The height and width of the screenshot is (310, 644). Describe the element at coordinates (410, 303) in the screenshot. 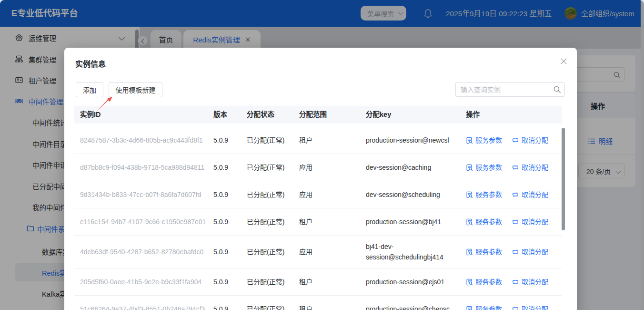

I see `cell-key: production-session@chensc` at that location.